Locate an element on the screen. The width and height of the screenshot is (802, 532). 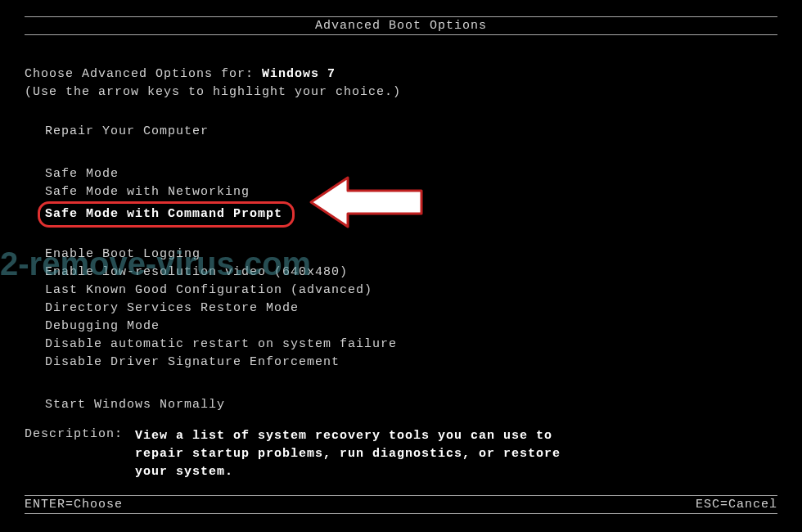
description-label: Description: is located at coordinates (80, 454).